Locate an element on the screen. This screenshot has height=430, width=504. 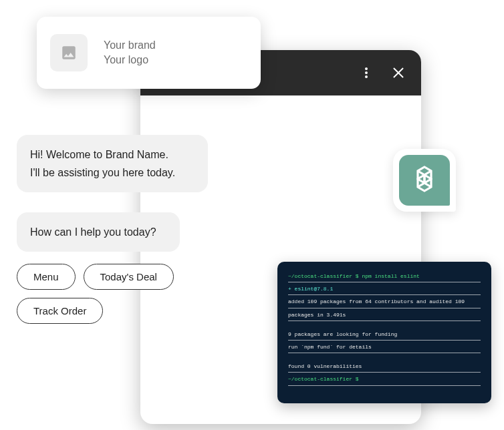
todays-deal-button: Today's Deal is located at coordinates (128, 276).